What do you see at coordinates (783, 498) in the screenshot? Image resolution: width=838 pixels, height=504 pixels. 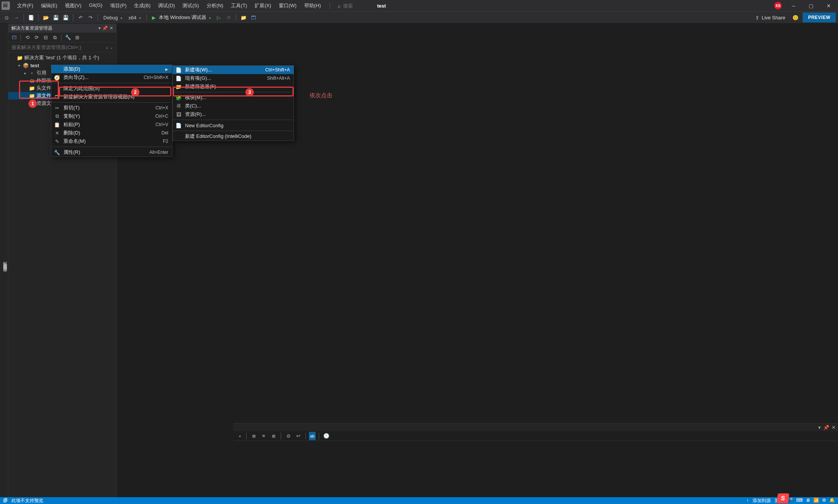 I see `ime-indicator: S` at bounding box center [783, 498].